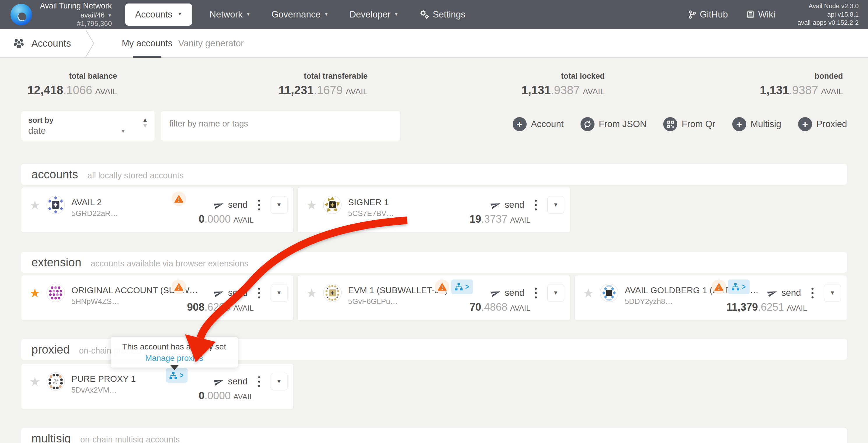 Image resolution: width=868 pixels, height=443 pixels. What do you see at coordinates (536, 90) in the screenshot?
I see `summary-int: 1,131` at bounding box center [536, 90].